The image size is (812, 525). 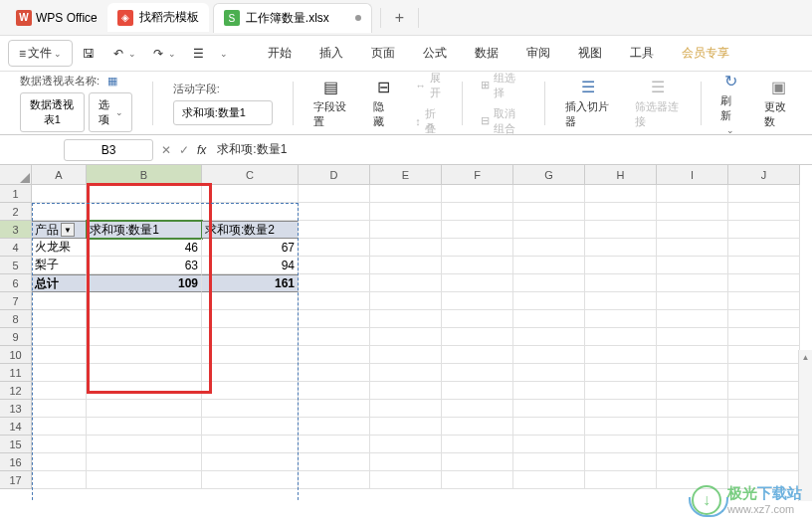 What do you see at coordinates (251, 480) in the screenshot?
I see `cell-C17` at bounding box center [251, 480].